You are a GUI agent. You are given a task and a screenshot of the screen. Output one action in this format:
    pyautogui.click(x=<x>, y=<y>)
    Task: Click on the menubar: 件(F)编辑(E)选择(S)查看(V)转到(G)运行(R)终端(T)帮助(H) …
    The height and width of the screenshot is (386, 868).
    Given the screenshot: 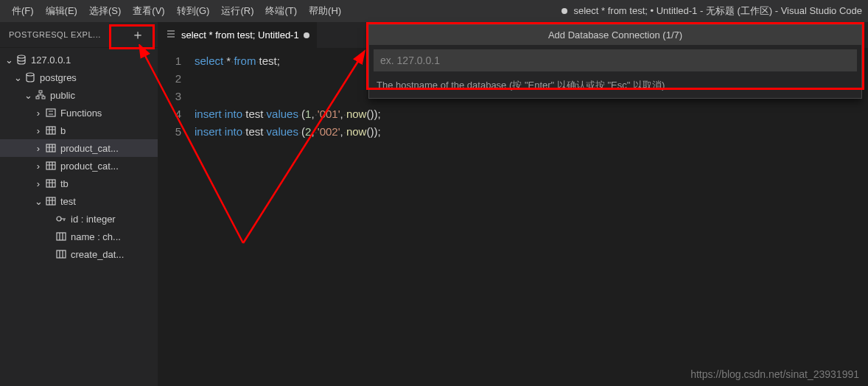 What is the action you would take?
    pyautogui.click(x=434, y=11)
    